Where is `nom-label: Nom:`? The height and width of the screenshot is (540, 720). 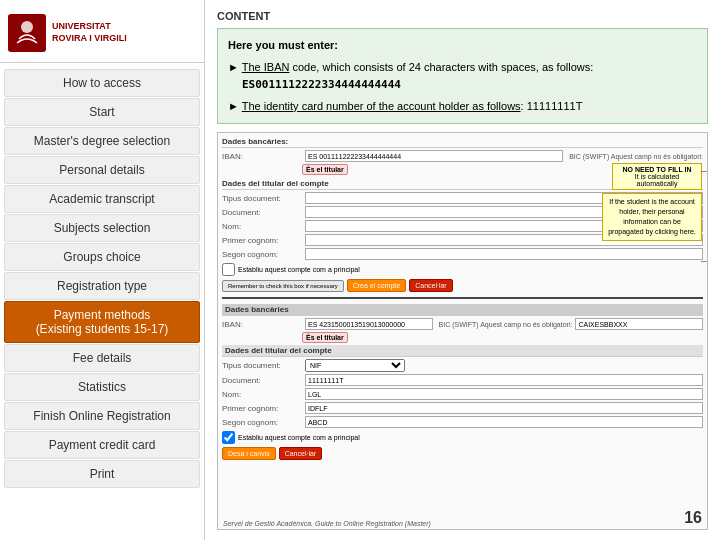
nom-label: Nom: is located at coordinates (262, 226).